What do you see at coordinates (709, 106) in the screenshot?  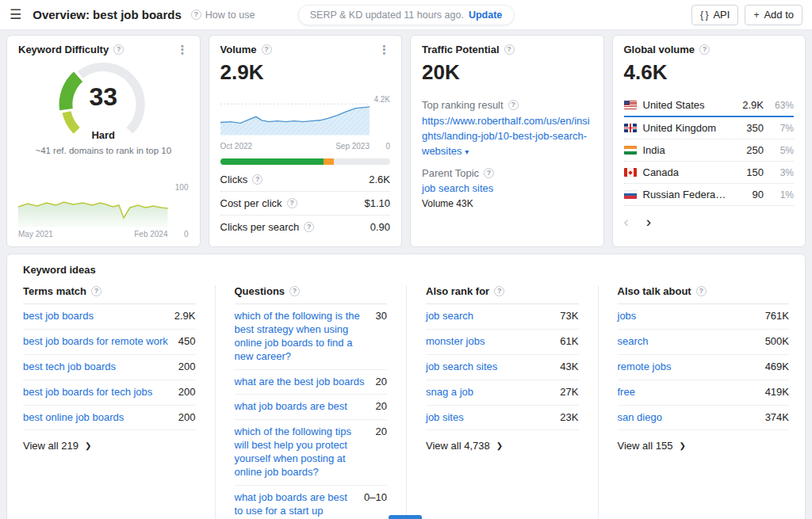 I see `country-row: United States 2.9K 63%` at bounding box center [709, 106].